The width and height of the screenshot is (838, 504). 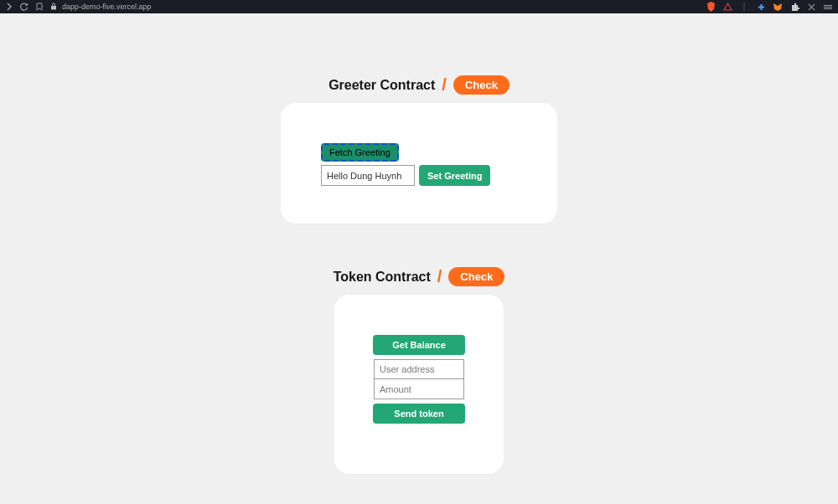 I want to click on fetch-greeting-button: Fetch Greeting, so click(x=360, y=152).